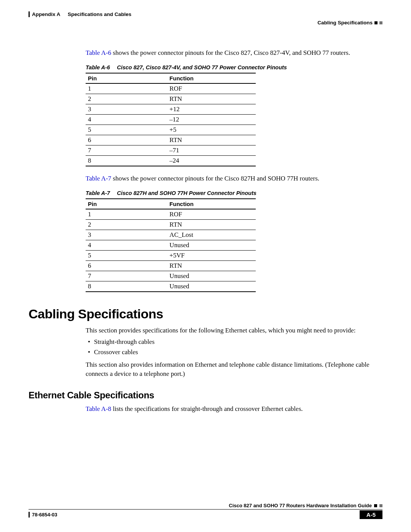  Describe the element at coordinates (170, 109) in the screenshot. I see `table-row: 3+12` at that location.